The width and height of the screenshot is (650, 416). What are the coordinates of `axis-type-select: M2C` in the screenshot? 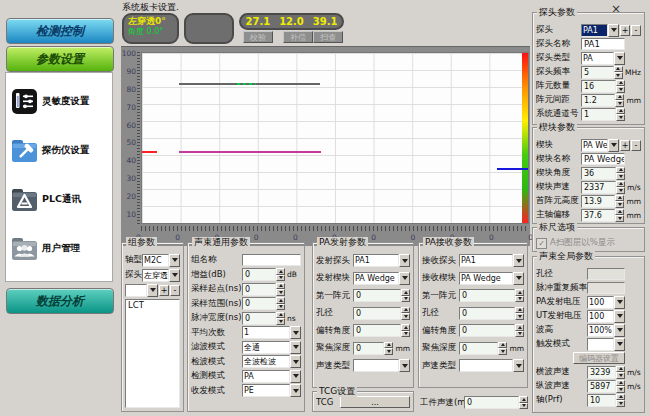 It's located at (161, 260).